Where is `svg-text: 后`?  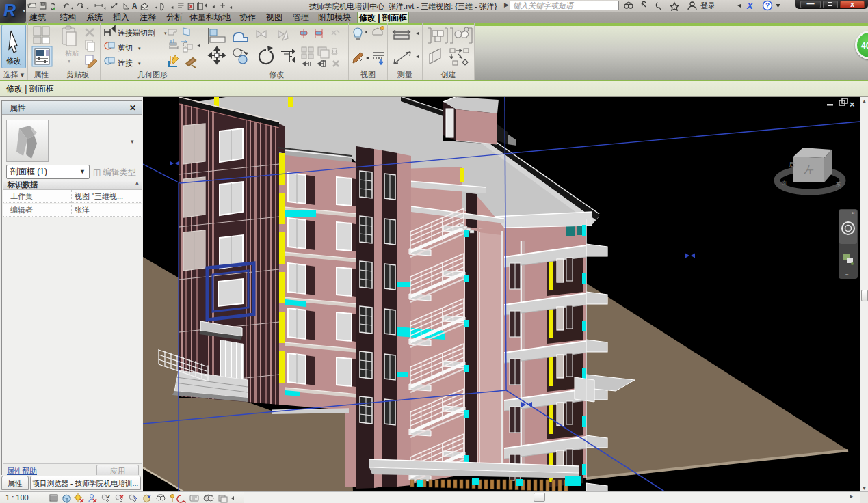 svg-text: 后 is located at coordinates (792, 165).